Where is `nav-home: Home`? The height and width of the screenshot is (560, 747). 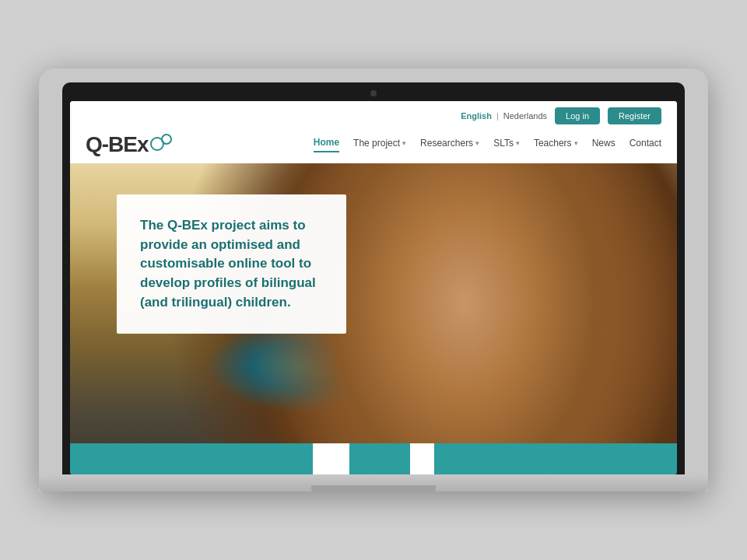 nav-home: Home is located at coordinates (327, 145).